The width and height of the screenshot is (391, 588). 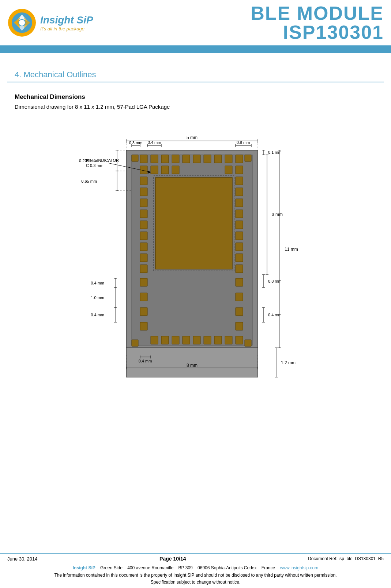 What do you see at coordinates (195, 107) in the screenshot?
I see `mechanical-description: Dimensional drawing for 8 x 11 x 1.2 mm,…` at bounding box center [195, 107].